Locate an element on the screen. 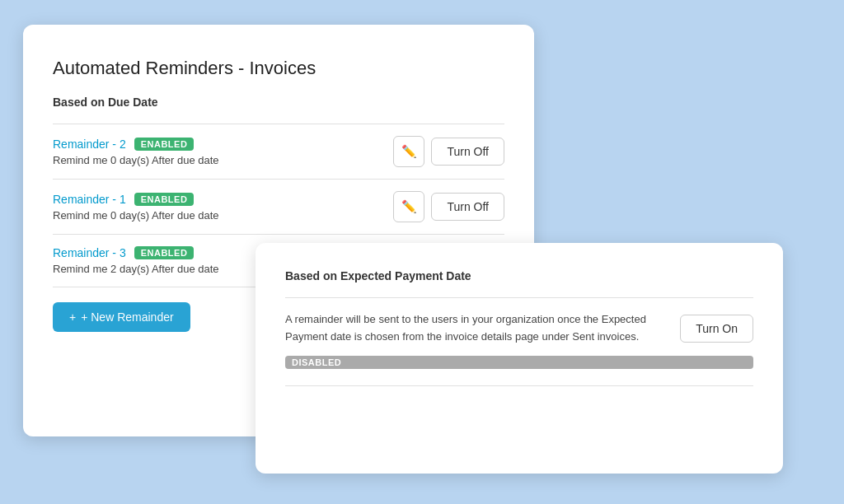 This screenshot has width=844, height=504. pencil-icon: ✏️ is located at coordinates (409, 152).